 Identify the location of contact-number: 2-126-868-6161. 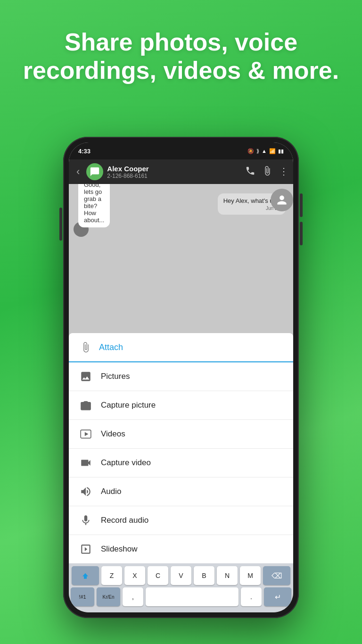
(174, 176).